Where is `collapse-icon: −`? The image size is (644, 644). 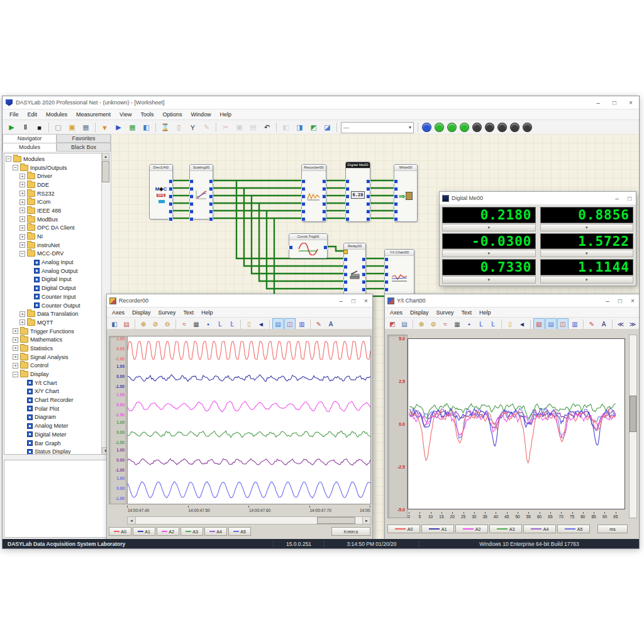
collapse-icon: − is located at coordinates (15, 167).